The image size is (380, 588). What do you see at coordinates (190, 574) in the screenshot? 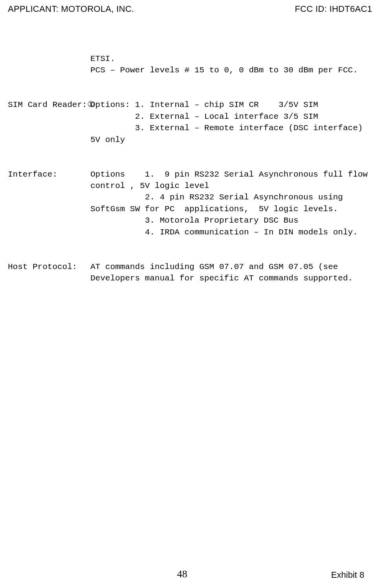
I see `page-footer: 48 Exhibit 8` at bounding box center [190, 574].